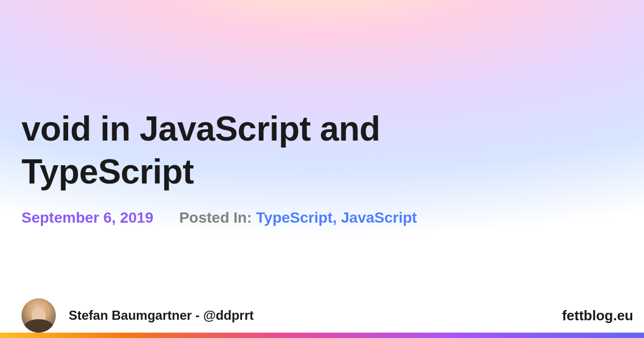 Image resolution: width=644 pixels, height=338 pixels. I want to click on article-meta: September 6, 2019 Posted In: TypeScript,…, so click(322, 218).